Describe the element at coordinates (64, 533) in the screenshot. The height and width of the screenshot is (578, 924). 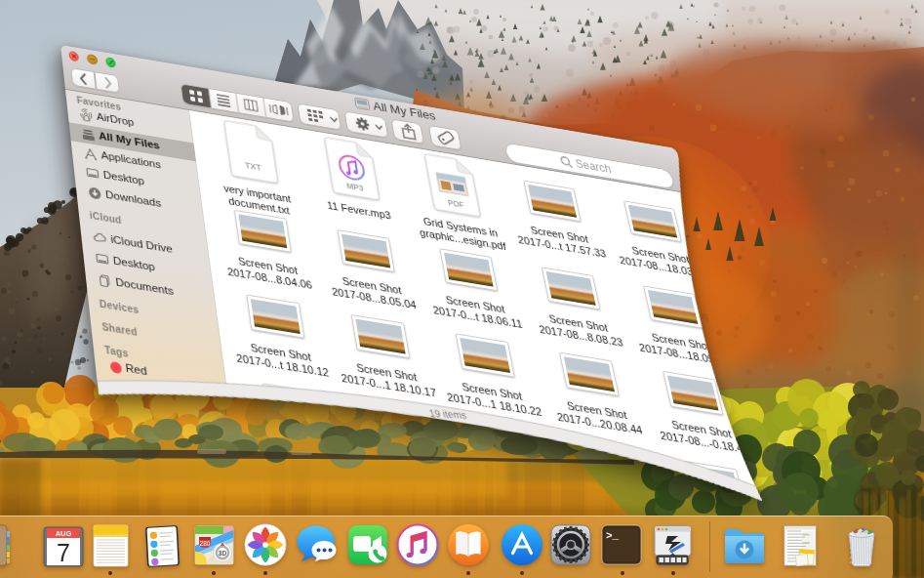
I see `svg-text: AUG` at that location.